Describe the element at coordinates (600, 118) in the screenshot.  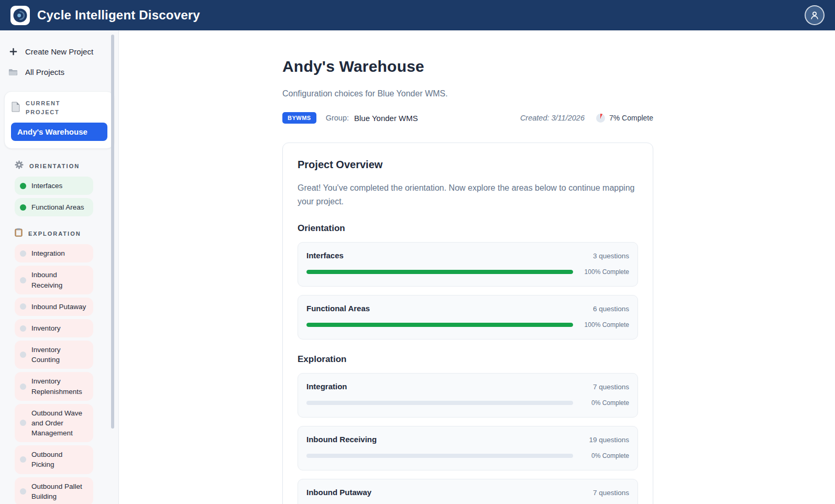
I see `completion-pie-icon` at that location.